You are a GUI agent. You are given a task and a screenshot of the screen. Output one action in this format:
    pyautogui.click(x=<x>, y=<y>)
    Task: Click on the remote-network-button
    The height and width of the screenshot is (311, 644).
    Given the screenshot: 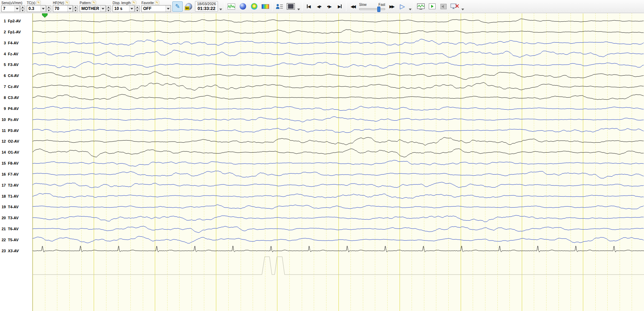 What is the action you would take?
    pyautogui.click(x=455, y=7)
    